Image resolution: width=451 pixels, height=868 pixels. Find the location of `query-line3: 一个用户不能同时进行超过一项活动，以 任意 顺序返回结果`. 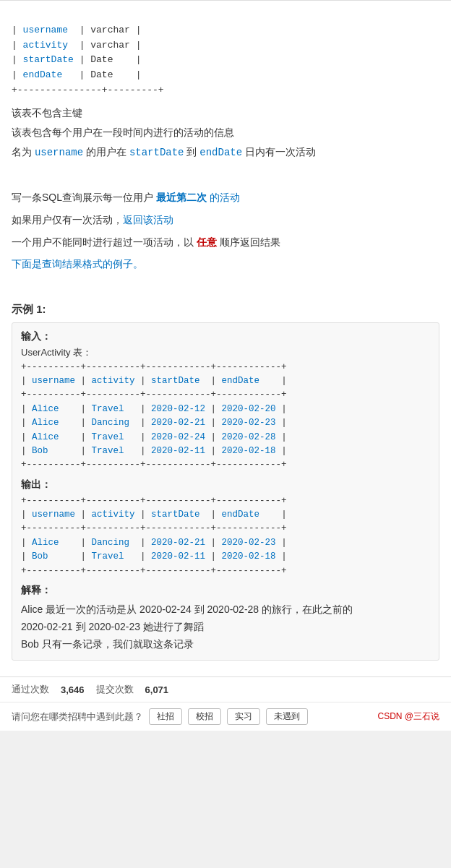

query-line3: 一个用户不能同时进行超过一项活动，以 任意 顺序返回结果 is located at coordinates (226, 243).